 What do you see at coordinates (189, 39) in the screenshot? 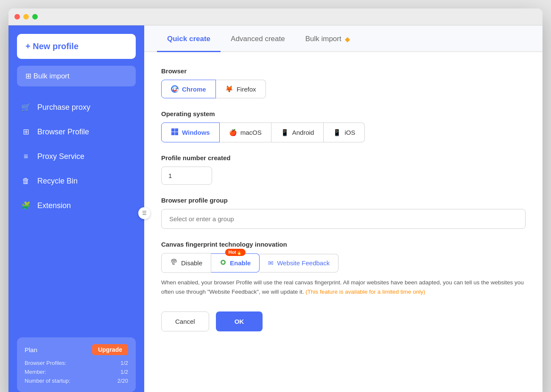
I see `tab-quick-create: Quick create` at bounding box center [189, 39].